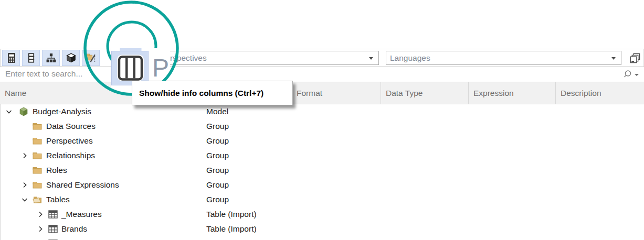 Image resolution: width=644 pixels, height=240 pixels. I want to click on object-name: Roles, so click(57, 170).